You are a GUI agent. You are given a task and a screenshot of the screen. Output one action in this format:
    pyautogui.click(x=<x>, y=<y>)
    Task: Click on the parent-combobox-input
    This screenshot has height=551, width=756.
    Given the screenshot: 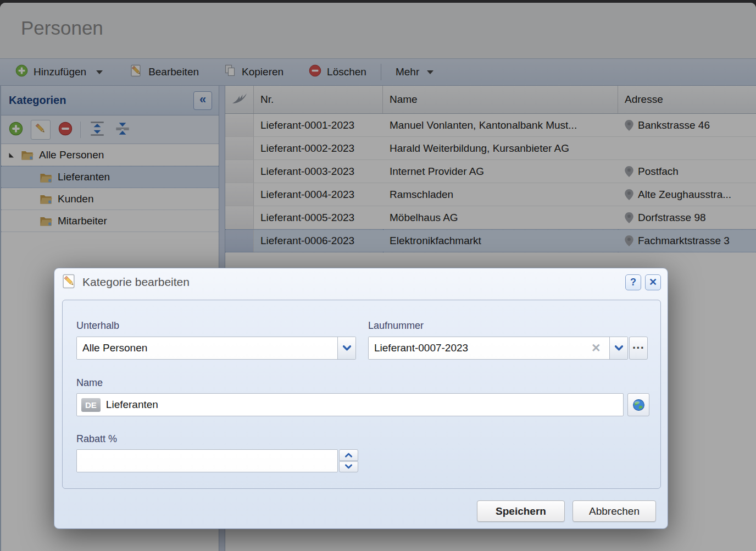 What is the action you would take?
    pyautogui.click(x=207, y=348)
    